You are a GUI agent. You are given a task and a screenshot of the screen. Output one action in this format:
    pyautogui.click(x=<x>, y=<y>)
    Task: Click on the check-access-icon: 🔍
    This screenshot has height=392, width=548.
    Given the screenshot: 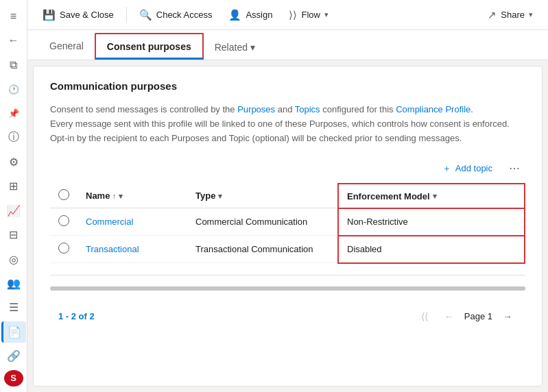 What is the action you would take?
    pyautogui.click(x=145, y=15)
    